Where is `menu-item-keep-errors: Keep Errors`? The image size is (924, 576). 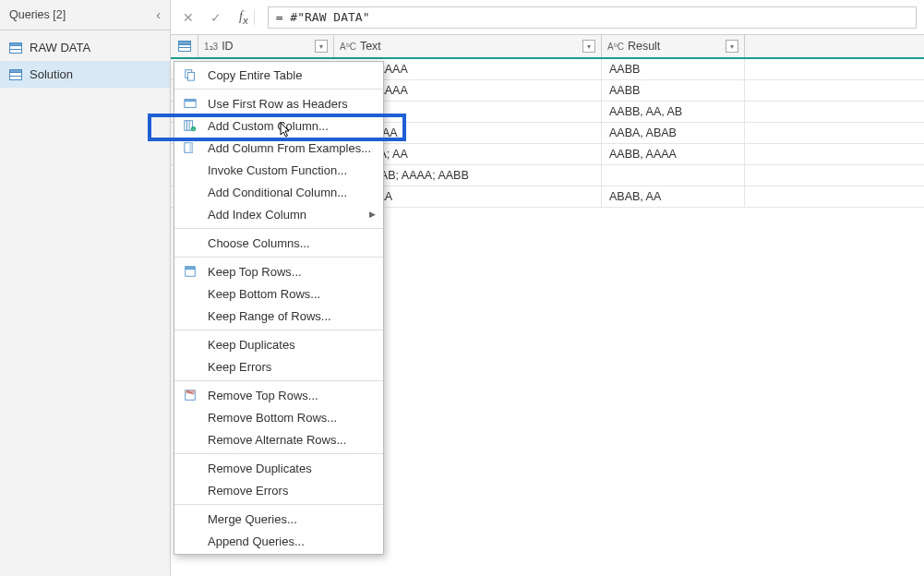
menu-item-keep-errors: Keep Errors is located at coordinates (279, 366).